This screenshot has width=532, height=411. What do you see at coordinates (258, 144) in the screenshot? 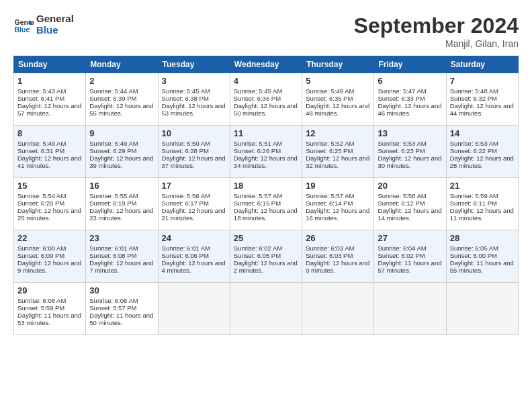
I see `sunrise: Sunrise: 5:51 AM` at bounding box center [258, 144].